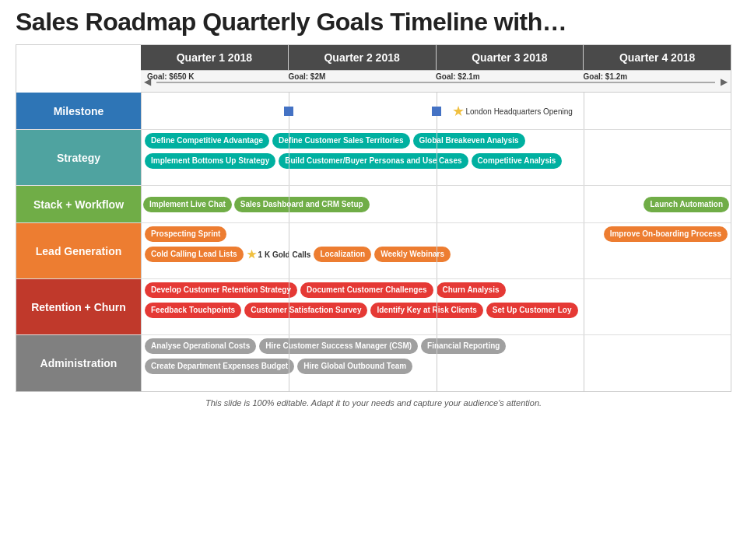 The height and width of the screenshot is (560, 747). I want to click on stack-pill-2: Sales Dashboard and CRM Setup, so click(302, 205).